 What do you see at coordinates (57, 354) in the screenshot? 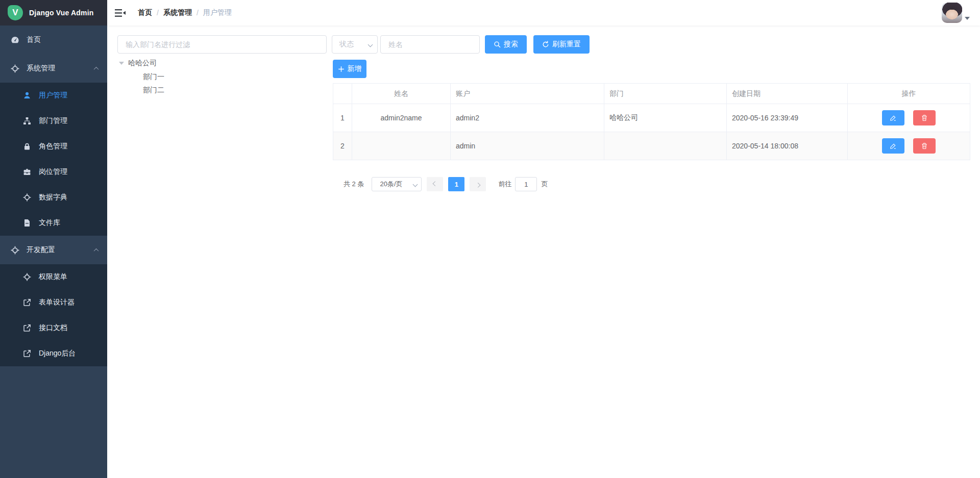
I see `sidebar-item-label: Django后台` at bounding box center [57, 354].